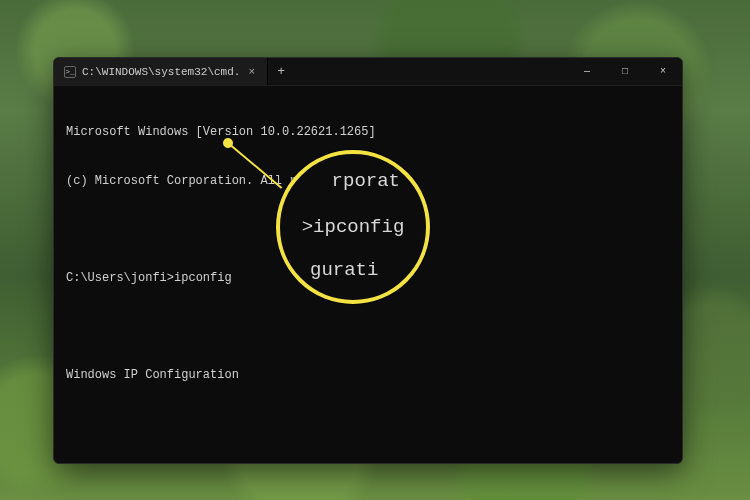  Describe the element at coordinates (120, 278) in the screenshot. I see `prompt: C:\Users\jonfi>` at that location.